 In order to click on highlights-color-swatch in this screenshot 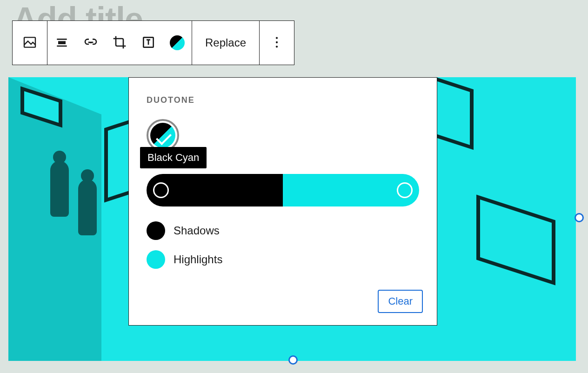, I will do `click(156, 260)`.